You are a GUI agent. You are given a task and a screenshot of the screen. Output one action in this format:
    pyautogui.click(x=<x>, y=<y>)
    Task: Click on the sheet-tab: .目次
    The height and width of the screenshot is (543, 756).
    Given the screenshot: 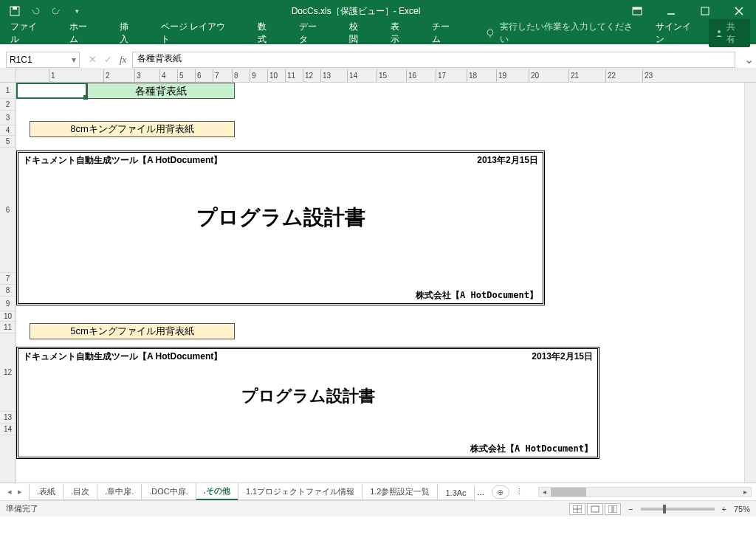 What is the action you would take?
    pyautogui.click(x=80, y=492)
    